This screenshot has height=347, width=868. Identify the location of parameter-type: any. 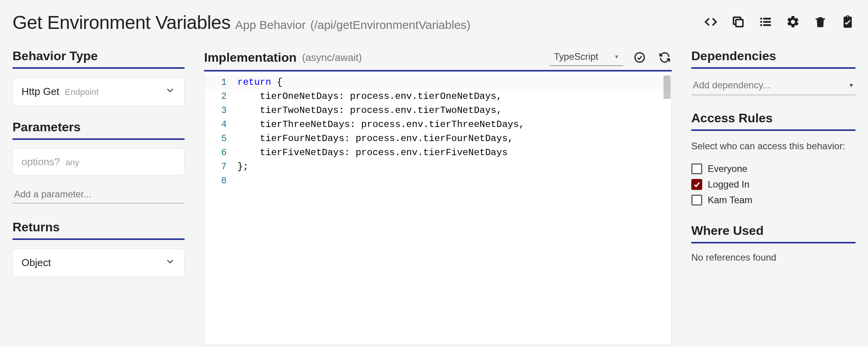
(72, 163).